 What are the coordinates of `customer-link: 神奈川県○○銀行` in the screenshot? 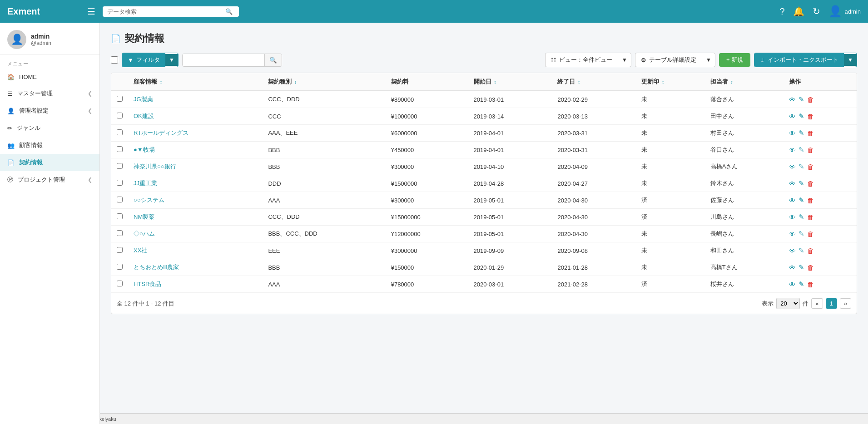 It's located at (155, 166).